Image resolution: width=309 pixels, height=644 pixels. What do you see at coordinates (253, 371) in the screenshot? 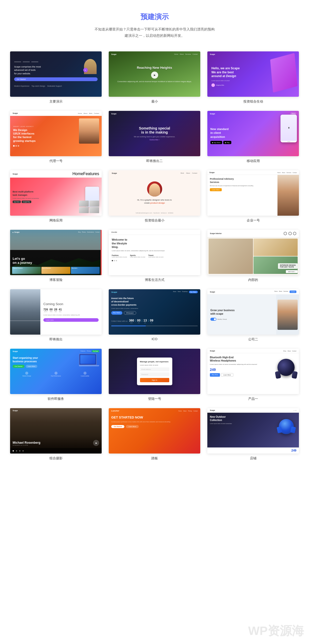
I see `demo-thumb-product: Scape Shop About Contact Bluetooth High-…` at bounding box center [253, 371].